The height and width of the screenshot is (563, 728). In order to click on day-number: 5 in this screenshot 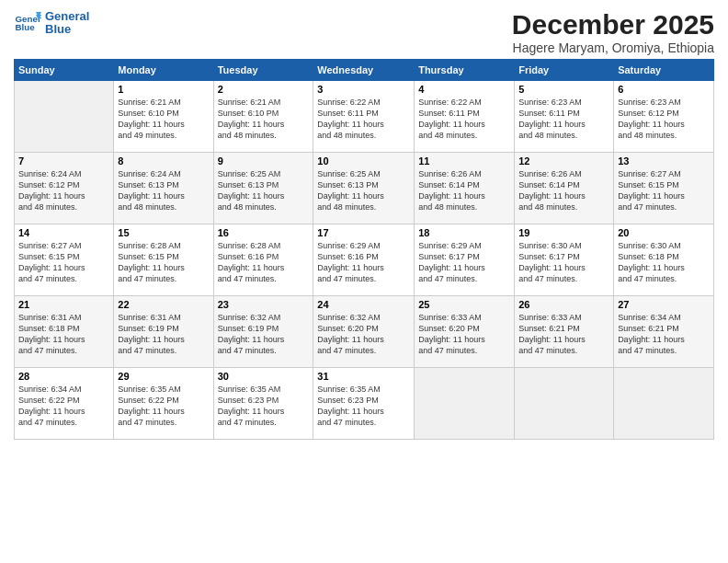, I will do `click(564, 89)`.